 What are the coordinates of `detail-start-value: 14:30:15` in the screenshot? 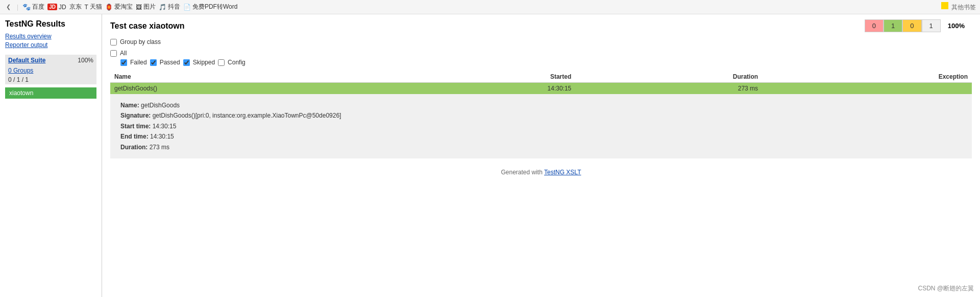 It's located at (164, 126).